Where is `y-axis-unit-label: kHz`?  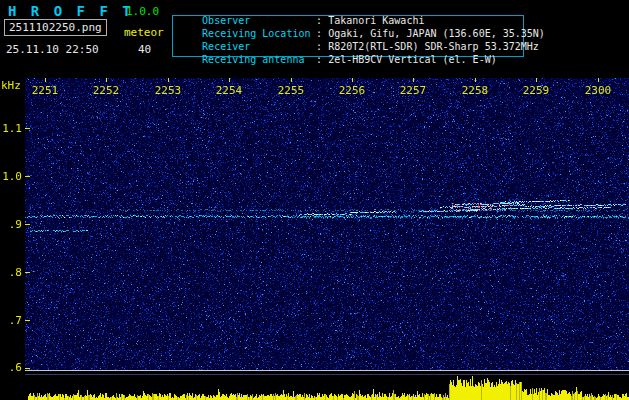
y-axis-unit-label: kHz is located at coordinates (11, 86).